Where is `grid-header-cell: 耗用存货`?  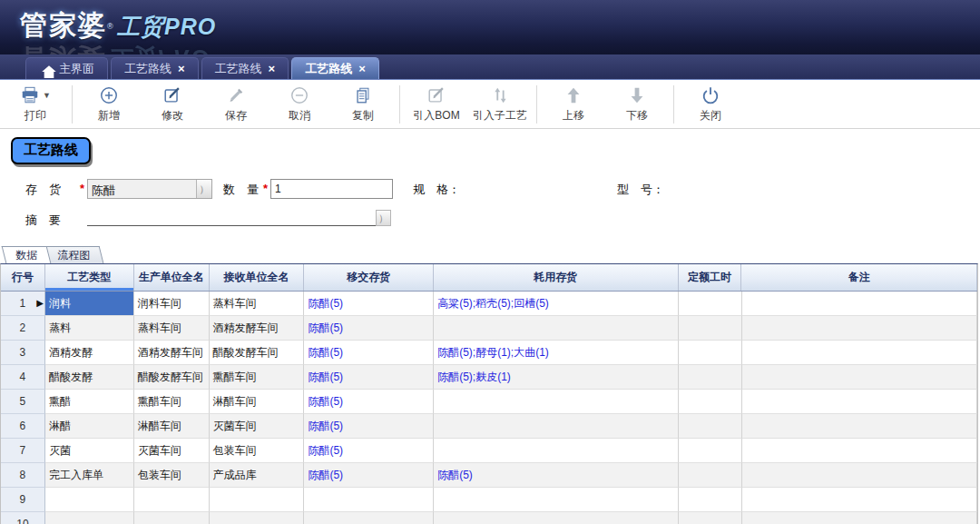 grid-header-cell: 耗用存货 is located at coordinates (556, 278).